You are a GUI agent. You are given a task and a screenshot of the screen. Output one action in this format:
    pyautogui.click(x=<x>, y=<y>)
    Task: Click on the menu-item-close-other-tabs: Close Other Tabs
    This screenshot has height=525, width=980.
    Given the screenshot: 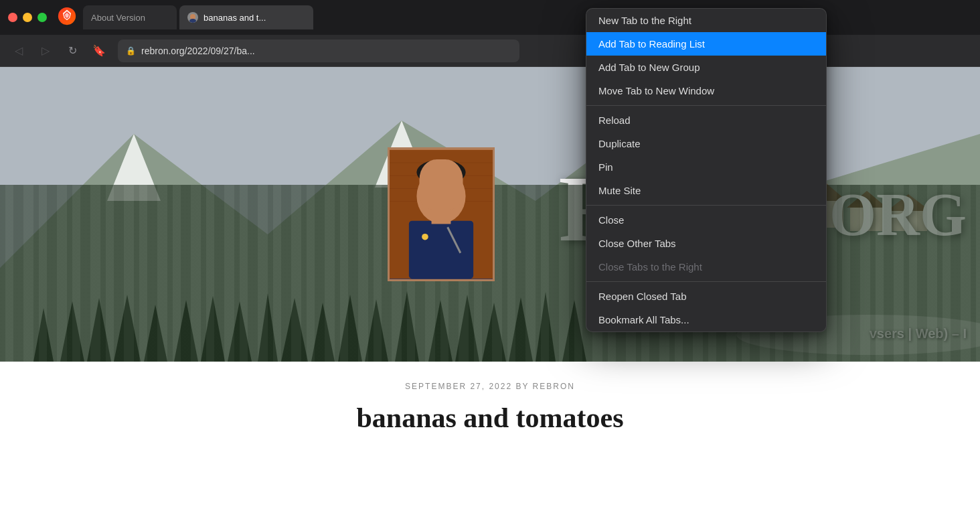 What is the action you would take?
    pyautogui.click(x=706, y=244)
    